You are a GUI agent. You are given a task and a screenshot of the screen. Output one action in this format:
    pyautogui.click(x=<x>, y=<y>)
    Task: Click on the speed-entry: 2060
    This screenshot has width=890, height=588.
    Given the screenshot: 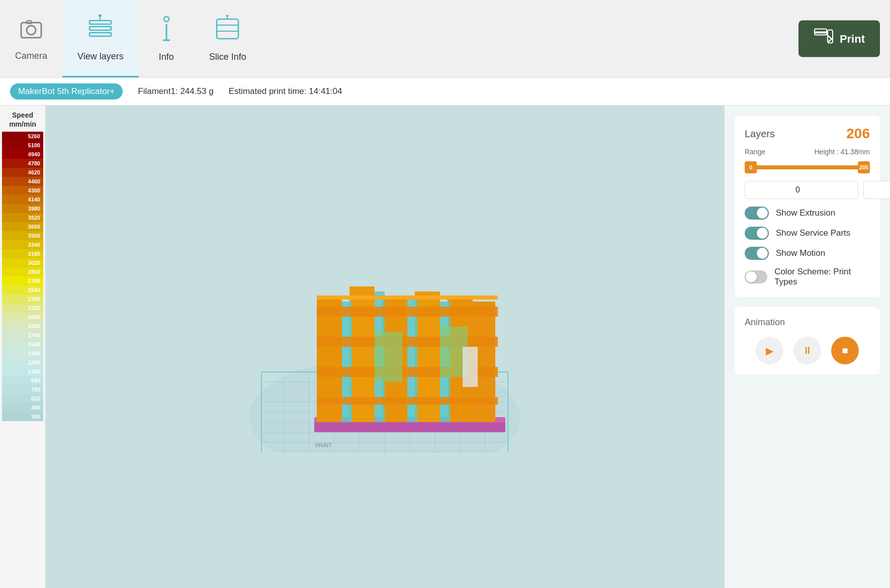 What is the action you would take?
    pyautogui.click(x=23, y=317)
    